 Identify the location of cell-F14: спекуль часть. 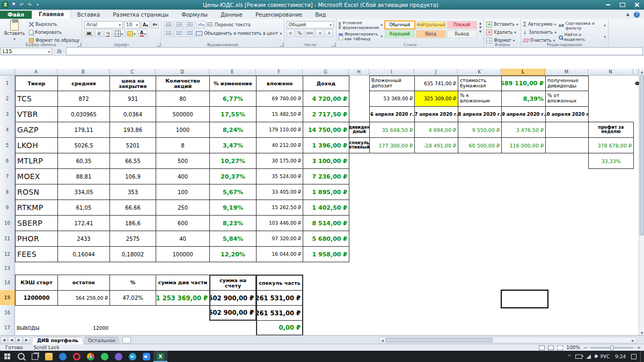
(280, 283).